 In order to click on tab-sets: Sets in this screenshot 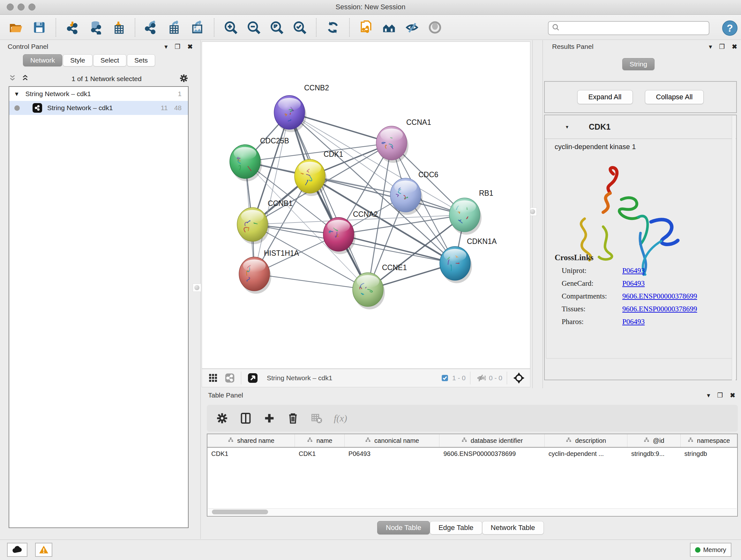, I will do `click(141, 60)`.